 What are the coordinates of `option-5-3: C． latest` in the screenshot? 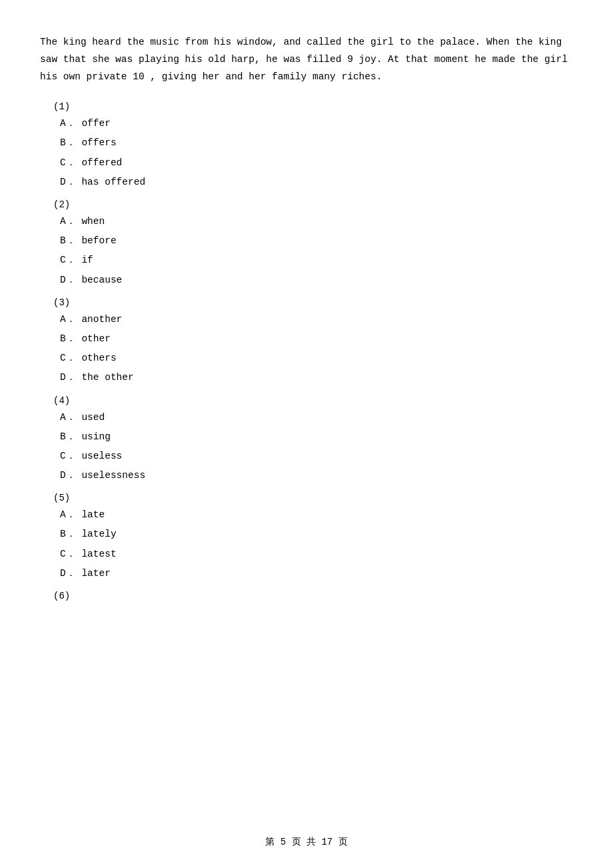 It's located at (313, 555).